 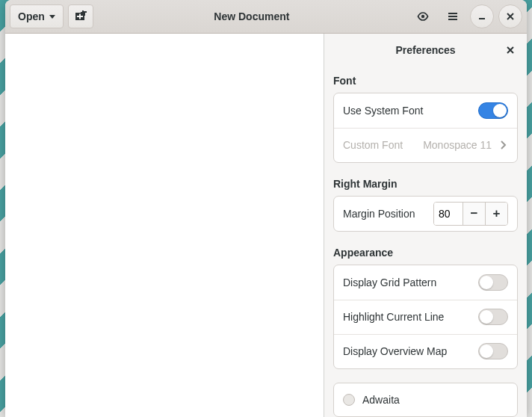 What do you see at coordinates (426, 400) in the screenshot?
I see `theme-adwaita-row: Adwaita` at bounding box center [426, 400].